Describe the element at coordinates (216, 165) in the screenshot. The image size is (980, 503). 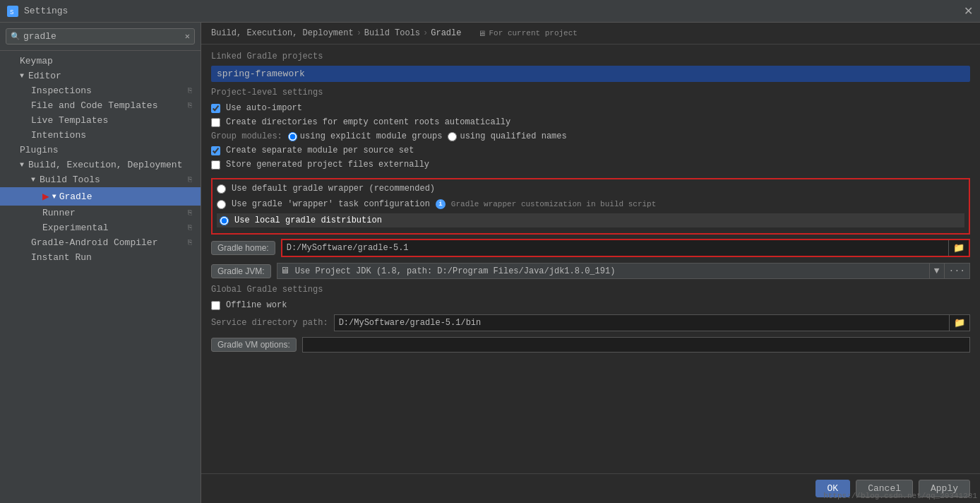
I see `store-generated-checkbox` at that location.